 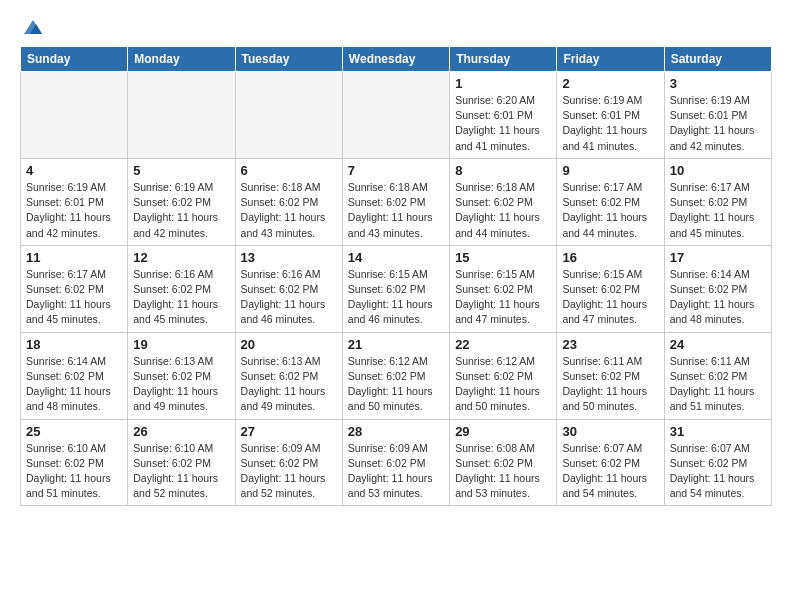 I want to click on calendar-cell: 23Sunrise: 6:11 AMSunset: 6:02 PMDayligh…, so click(x=610, y=376).